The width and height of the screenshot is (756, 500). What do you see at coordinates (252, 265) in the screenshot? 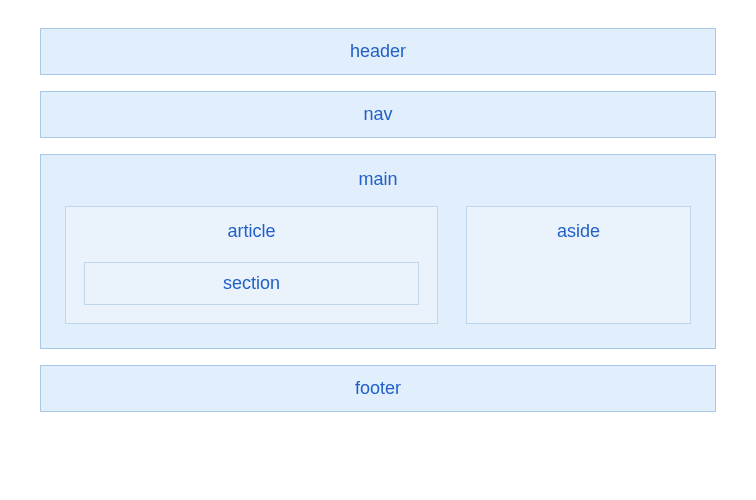
I see `article-region: article section` at bounding box center [252, 265].